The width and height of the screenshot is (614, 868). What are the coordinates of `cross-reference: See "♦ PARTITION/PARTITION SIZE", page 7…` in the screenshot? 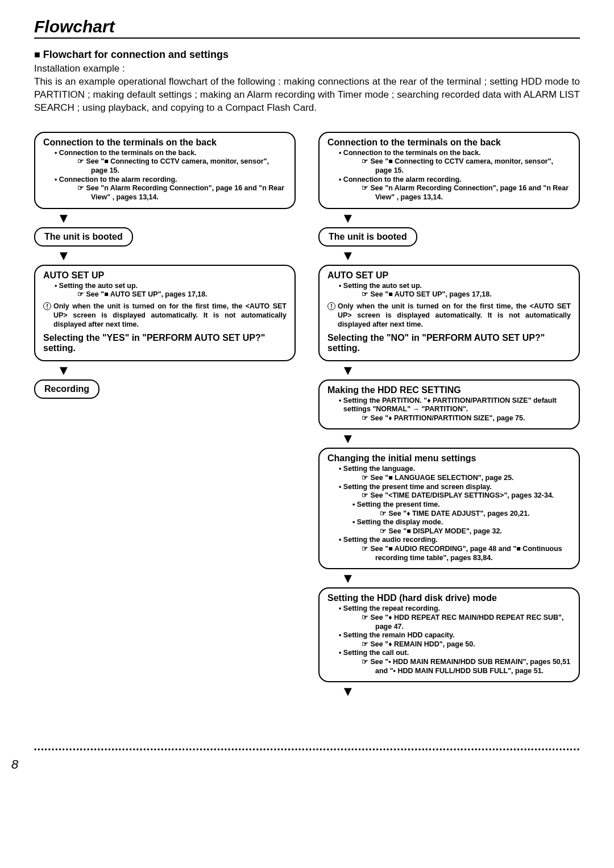 It's located at (449, 419).